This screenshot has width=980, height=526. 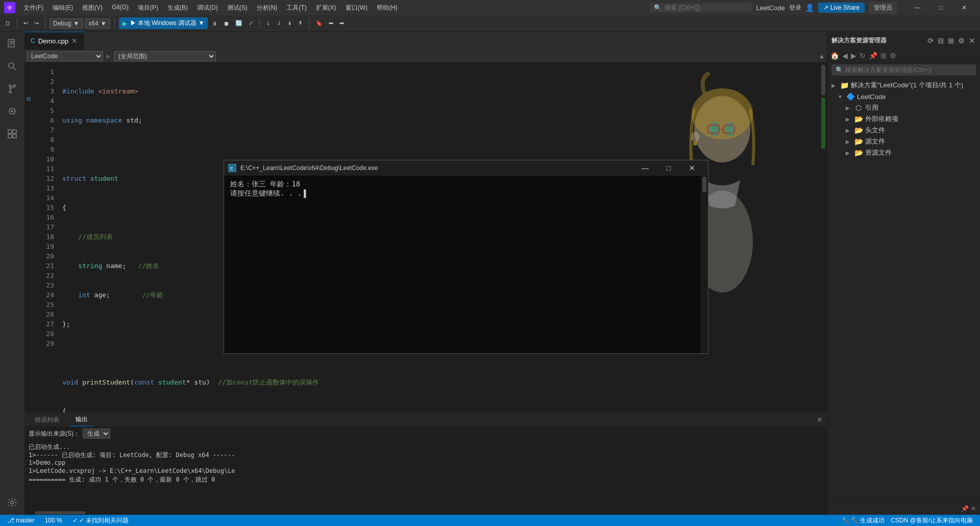 I want to click on activity-settings, so click(x=12, y=503).